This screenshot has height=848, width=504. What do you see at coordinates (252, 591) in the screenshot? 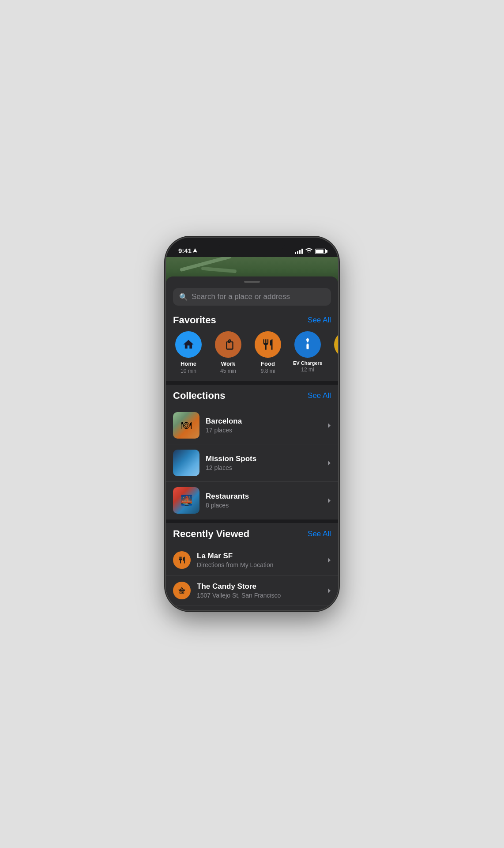
I see `recent-candy: The Candy Store 1507 Vallejo St, San Fra…` at bounding box center [252, 591].